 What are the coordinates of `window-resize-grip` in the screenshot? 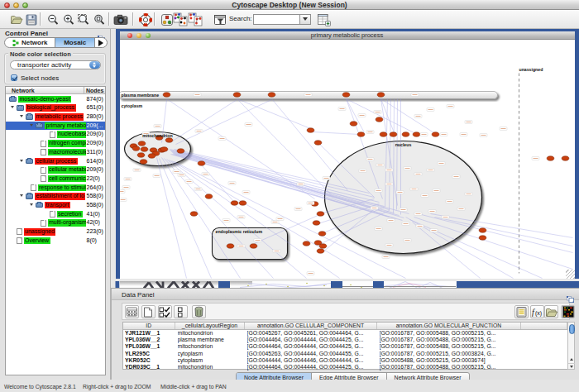 It's located at (571, 275).